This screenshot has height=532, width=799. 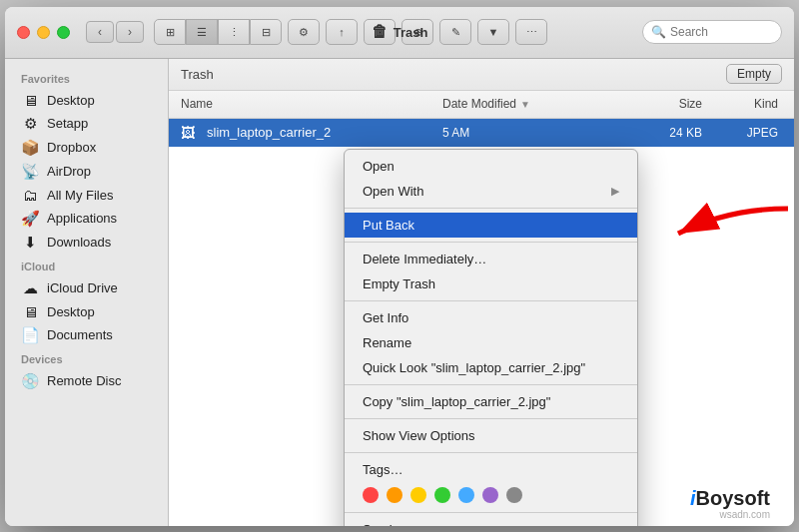 What do you see at coordinates (659, 32) in the screenshot?
I see `search-icon: 🔍` at bounding box center [659, 32].